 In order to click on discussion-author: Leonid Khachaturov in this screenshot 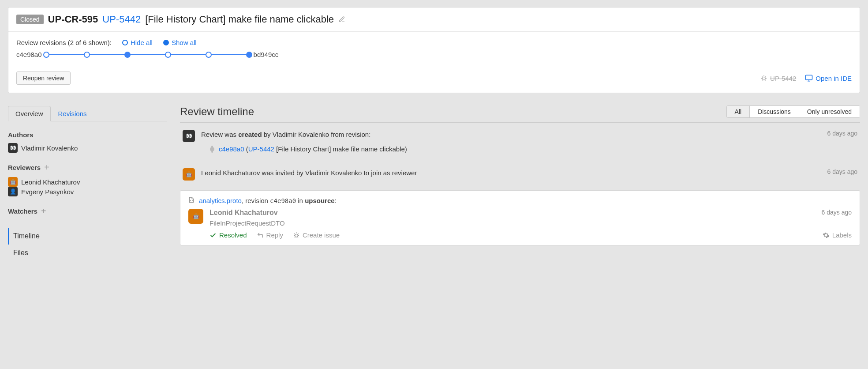, I will do `click(243, 213)`.